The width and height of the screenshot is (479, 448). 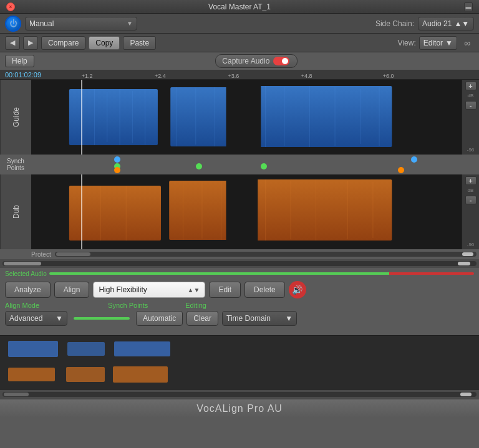 I want to click on time-domain-value: Time Domain, so click(x=248, y=318).